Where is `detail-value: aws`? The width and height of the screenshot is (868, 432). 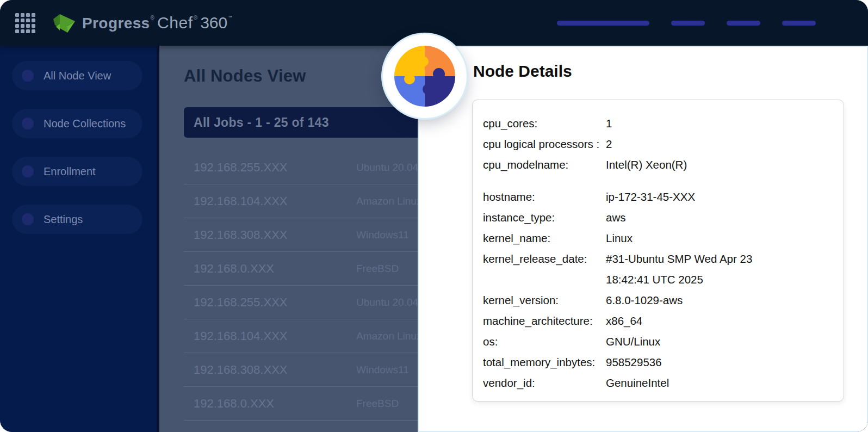 detail-value: aws is located at coordinates (616, 218).